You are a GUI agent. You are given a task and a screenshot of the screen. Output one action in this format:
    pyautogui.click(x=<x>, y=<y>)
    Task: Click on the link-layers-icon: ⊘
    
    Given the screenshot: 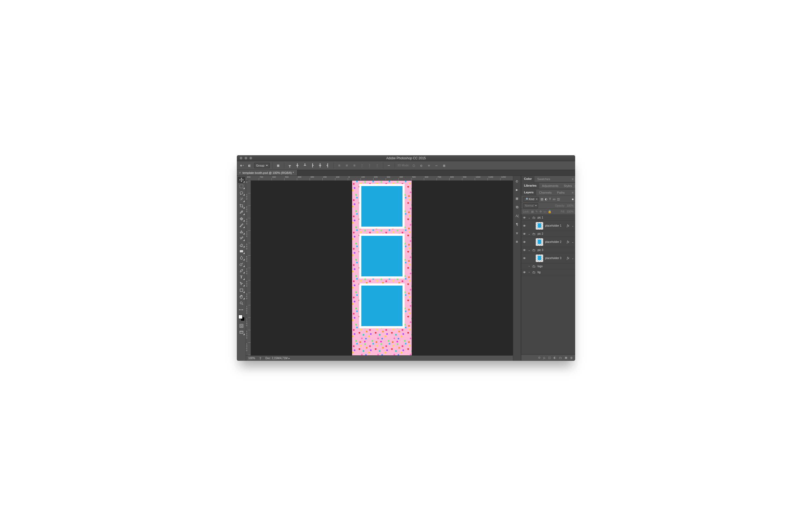 What is the action you would take?
    pyautogui.click(x=540, y=358)
    